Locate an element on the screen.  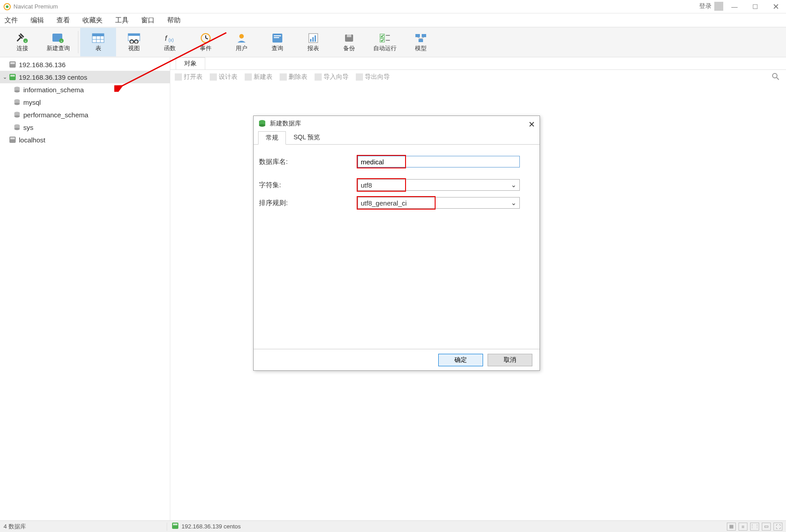
panel-view-icon: ▭ is located at coordinates (766, 527).